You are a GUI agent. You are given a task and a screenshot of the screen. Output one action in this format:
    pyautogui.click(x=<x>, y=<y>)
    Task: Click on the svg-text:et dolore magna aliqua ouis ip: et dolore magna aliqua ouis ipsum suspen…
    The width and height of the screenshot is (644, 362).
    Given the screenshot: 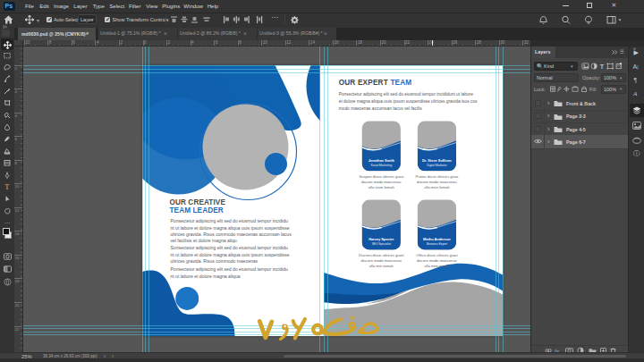 What is the action you would take?
    pyautogui.click(x=408, y=102)
    